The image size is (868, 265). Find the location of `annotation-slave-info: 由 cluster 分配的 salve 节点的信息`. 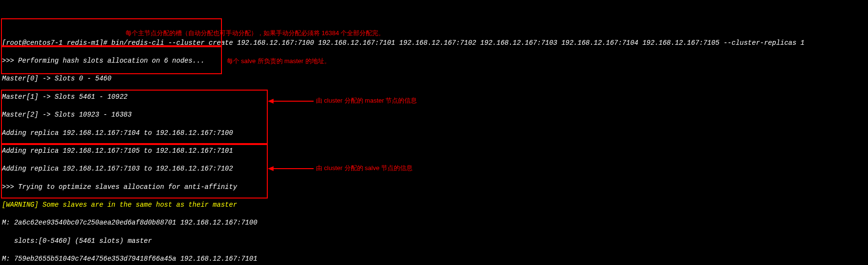

annotation-slave-info: 由 cluster 分配的 salve 节点的信息 is located at coordinates (364, 168).